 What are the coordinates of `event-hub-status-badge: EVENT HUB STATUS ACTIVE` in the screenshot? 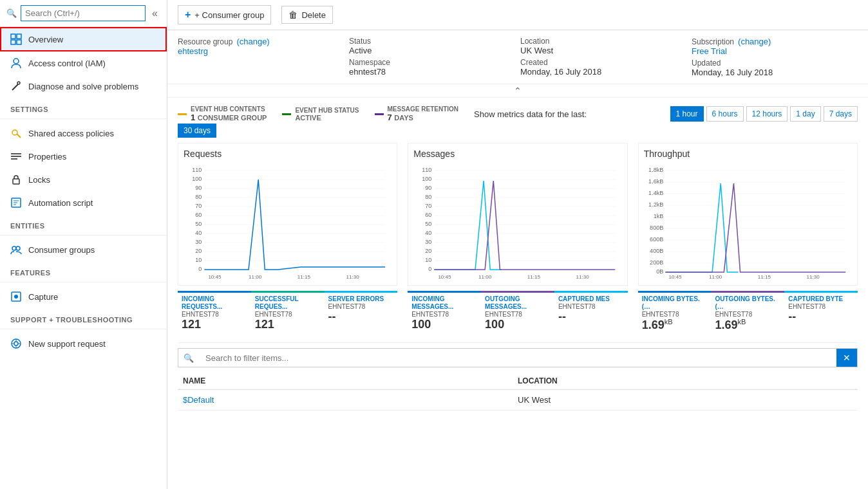 It's located at (321, 115).